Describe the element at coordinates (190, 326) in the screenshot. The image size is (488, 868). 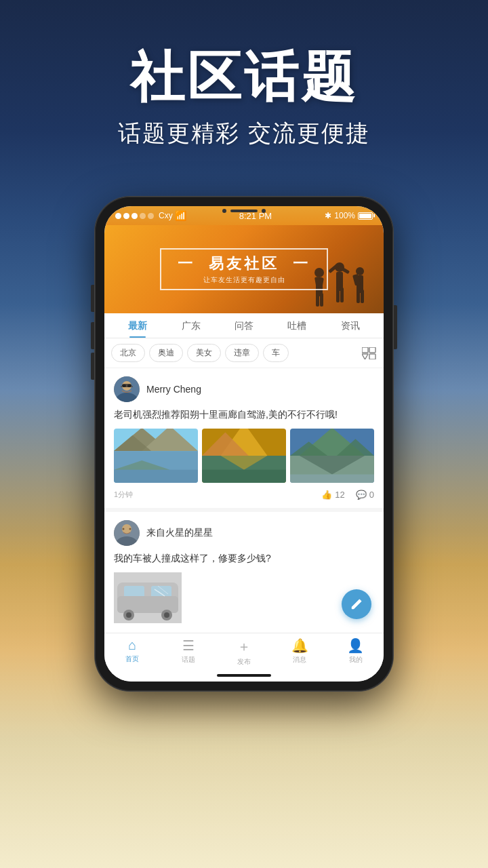
I see `tab-guangdong: 广东` at that location.